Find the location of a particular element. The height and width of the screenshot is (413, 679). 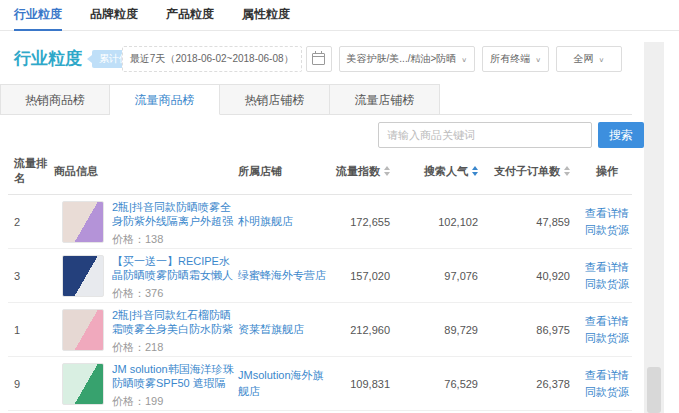

product-info: 2瓶|抖音同款防晒喷雾全身防紫外线隔离户外超强防水男女学生 价格：138 is located at coordinates (174, 224).